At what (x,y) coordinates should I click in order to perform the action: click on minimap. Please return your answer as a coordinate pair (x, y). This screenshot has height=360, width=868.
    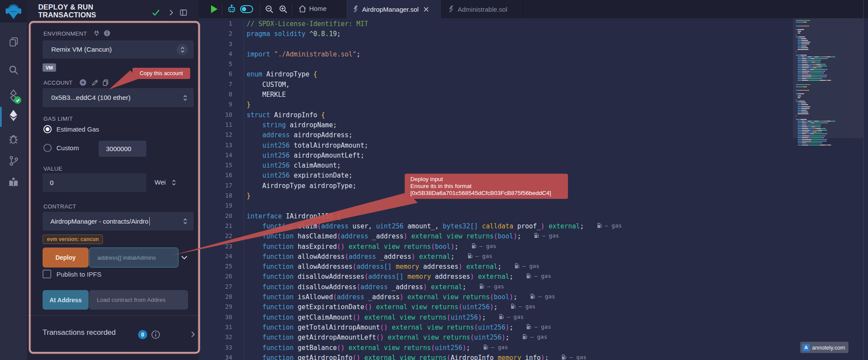
    Looking at the image, I should click on (828, 84).